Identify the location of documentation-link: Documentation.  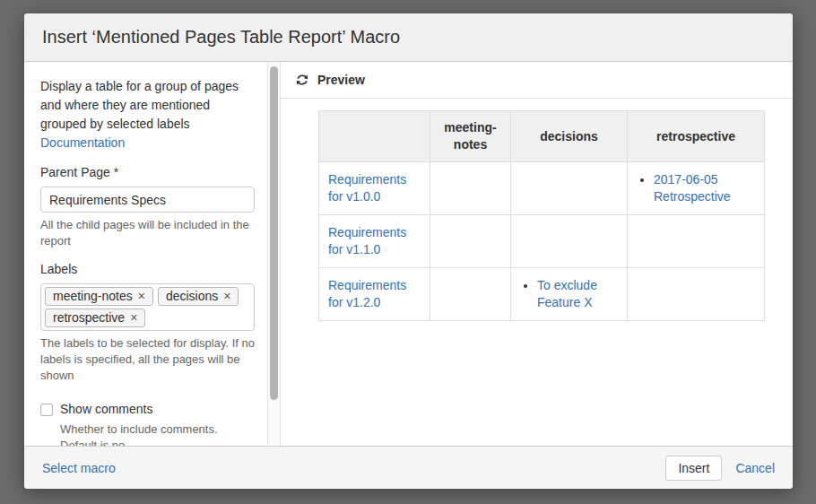
(82, 143).